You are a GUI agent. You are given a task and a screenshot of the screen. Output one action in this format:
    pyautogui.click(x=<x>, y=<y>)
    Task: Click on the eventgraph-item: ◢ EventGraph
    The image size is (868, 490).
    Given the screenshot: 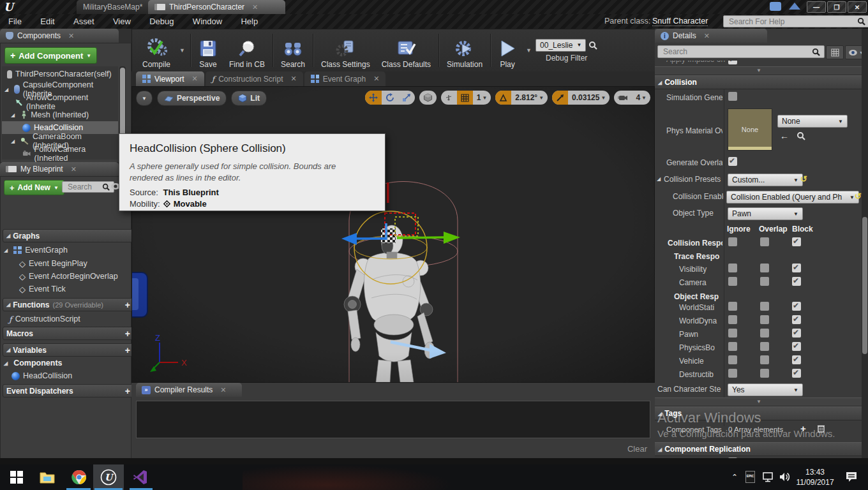 What is the action you would take?
    pyautogui.click(x=61, y=250)
    